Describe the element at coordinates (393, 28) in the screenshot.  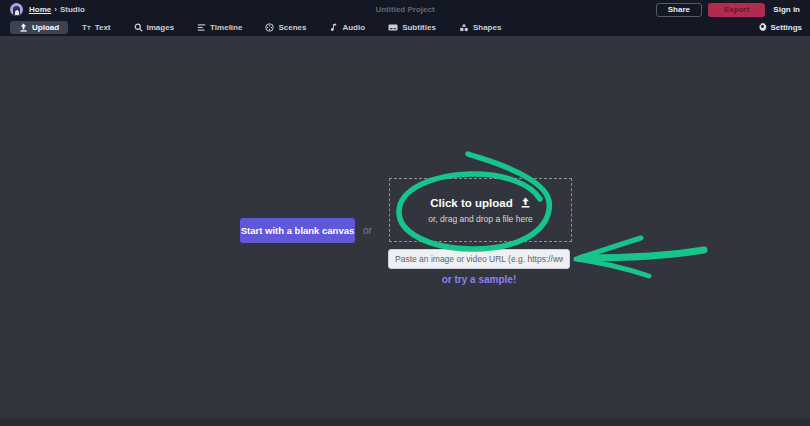
I see `subtitles-icon` at that location.